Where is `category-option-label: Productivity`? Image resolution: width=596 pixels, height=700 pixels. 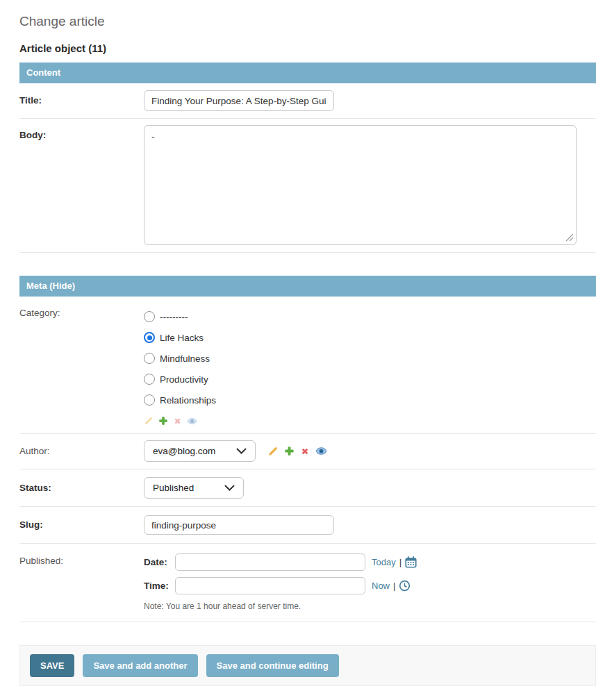
category-option-label: Productivity is located at coordinates (184, 379).